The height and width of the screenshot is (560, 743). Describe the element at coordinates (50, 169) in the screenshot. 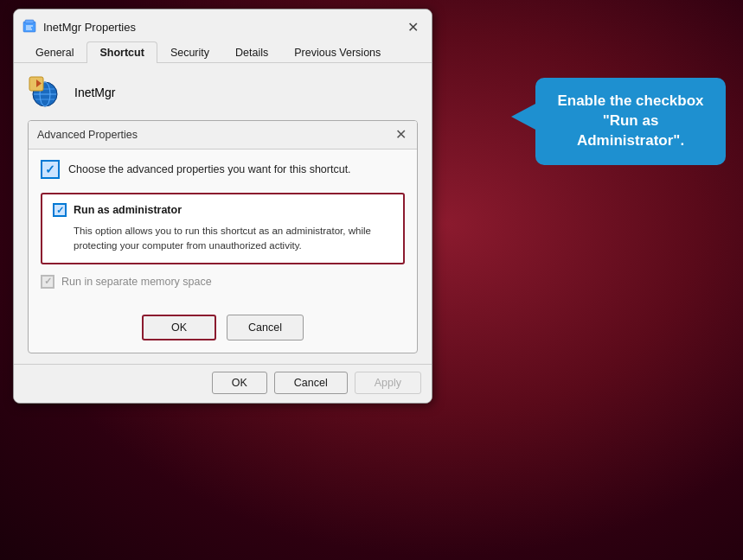

I see `advanced-header-checkbox: ✓` at that location.